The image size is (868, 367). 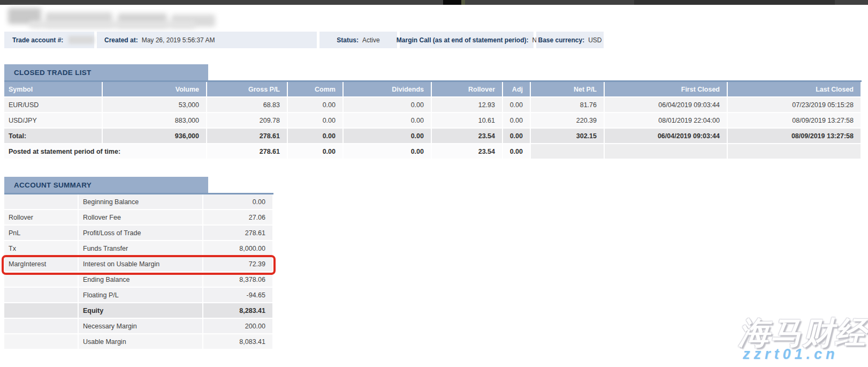 I want to click on account-summary-table: Beginning Balance0.00RolloverRollover Fe…, so click(x=139, y=272).